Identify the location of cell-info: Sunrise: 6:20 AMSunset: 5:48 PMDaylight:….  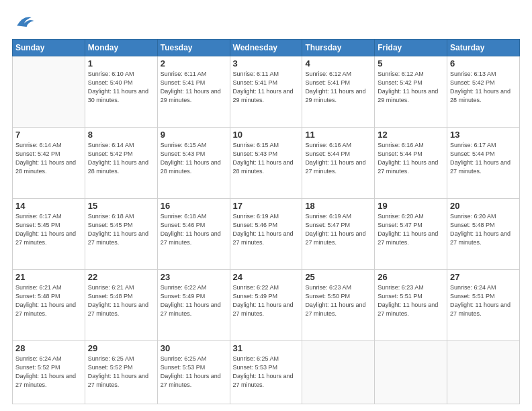
(484, 230).